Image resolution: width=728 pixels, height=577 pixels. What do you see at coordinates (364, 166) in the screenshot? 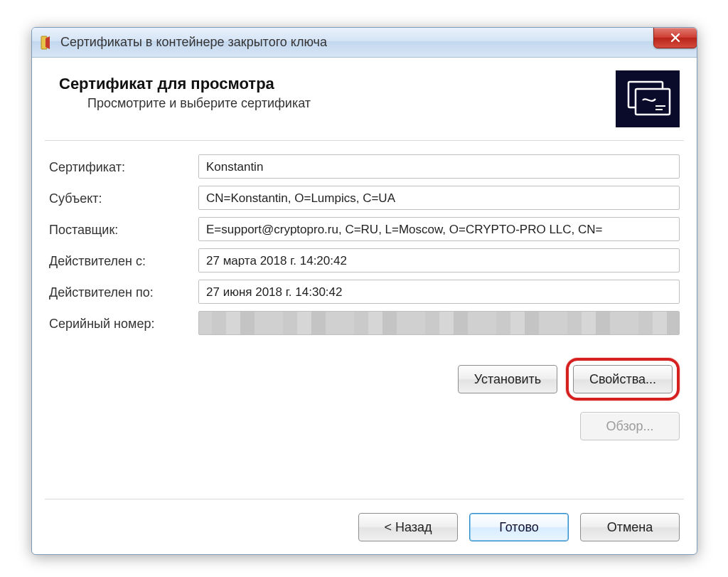
I see `row-certificate: Сертификат: Konstantin` at bounding box center [364, 166].